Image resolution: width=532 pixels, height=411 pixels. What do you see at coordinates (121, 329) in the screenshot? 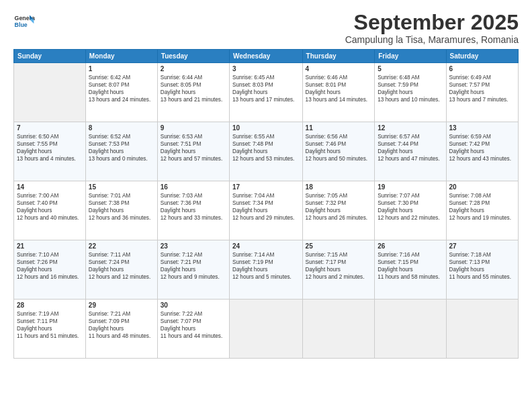
I see `table-row: 29Sunrise: 7:21 AMSunset: 7:09 PMDayligh…` at bounding box center [121, 329].